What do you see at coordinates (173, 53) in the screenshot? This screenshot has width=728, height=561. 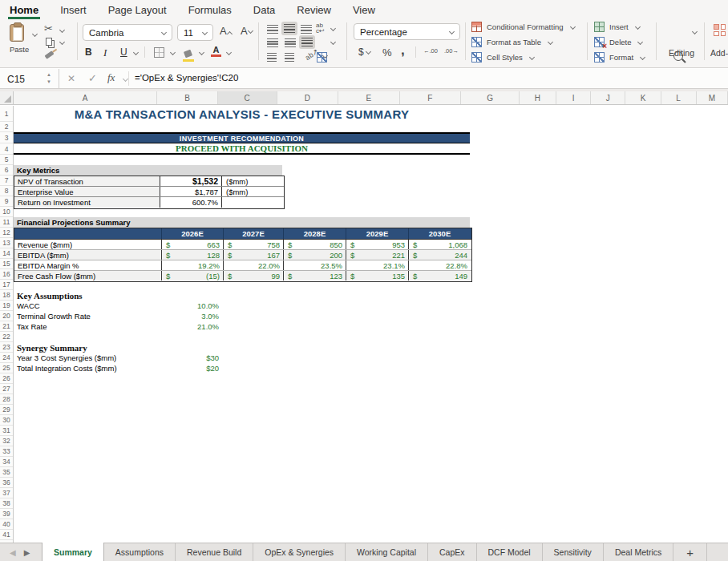 I see `borders-chevron-icon` at bounding box center [173, 53].